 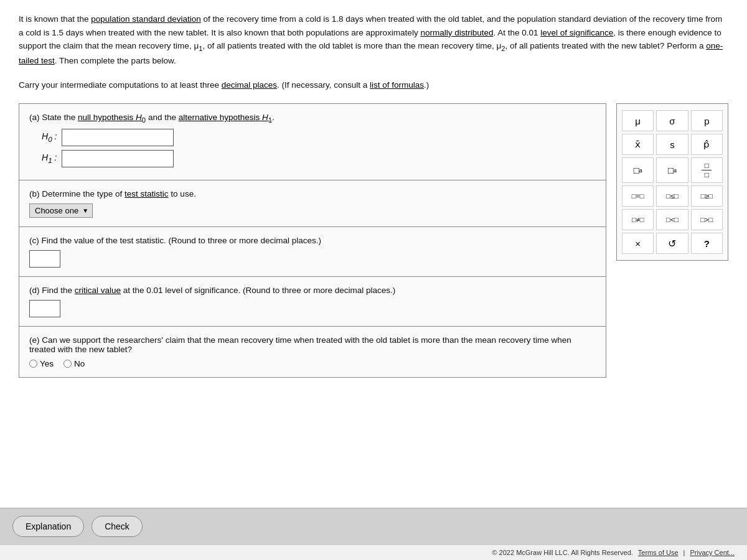 I want to click on section-b: (b) Determine the type of test statistic…, so click(x=312, y=204).